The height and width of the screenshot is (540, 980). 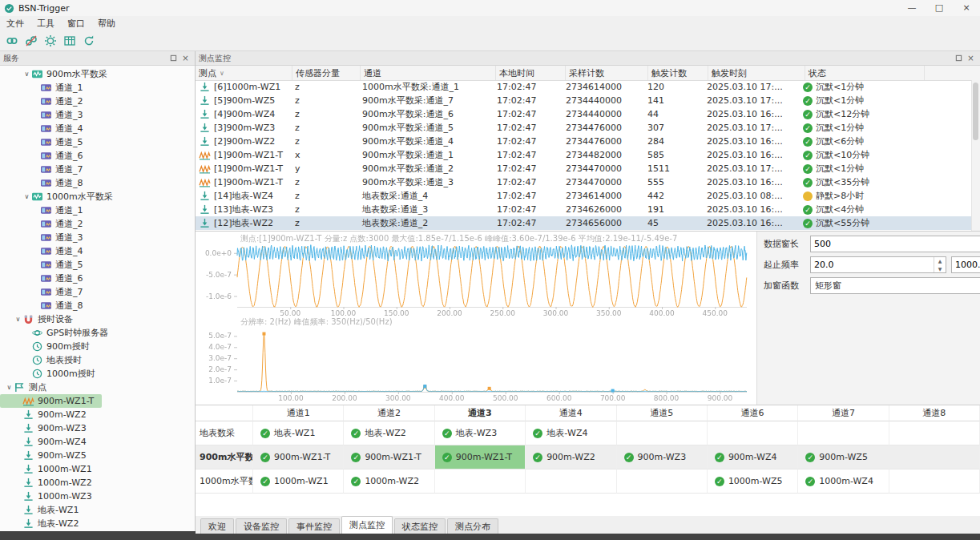 What do you see at coordinates (583, 141) in the screenshot?
I see `table-row: [2]900m-WZ2z900m水平数采:通道_417:02:472734476…` at bounding box center [583, 141].